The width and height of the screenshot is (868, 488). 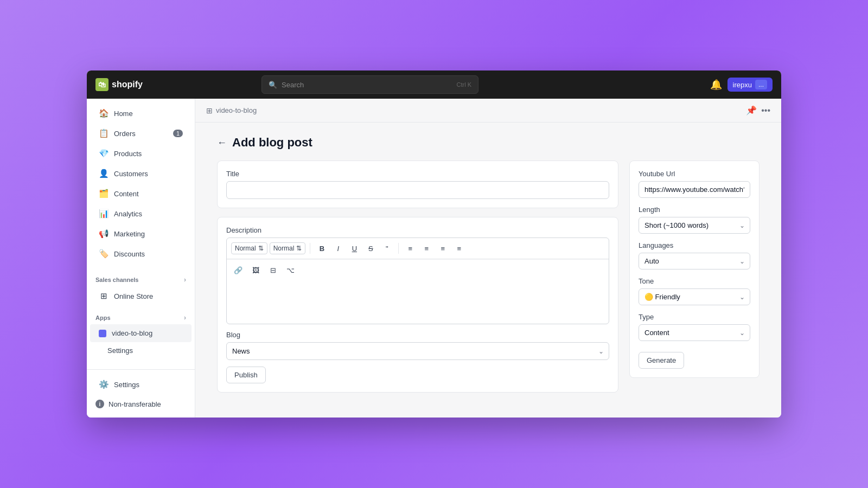 I want to click on align-left-button: ≡, so click(x=443, y=248).